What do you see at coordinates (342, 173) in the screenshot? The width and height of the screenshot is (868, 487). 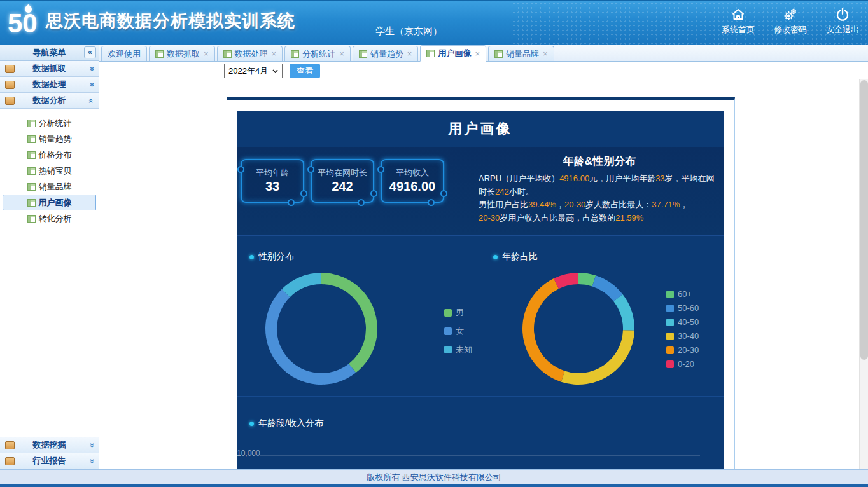 I see `stat-card-label: 平均在网时长` at bounding box center [342, 173].